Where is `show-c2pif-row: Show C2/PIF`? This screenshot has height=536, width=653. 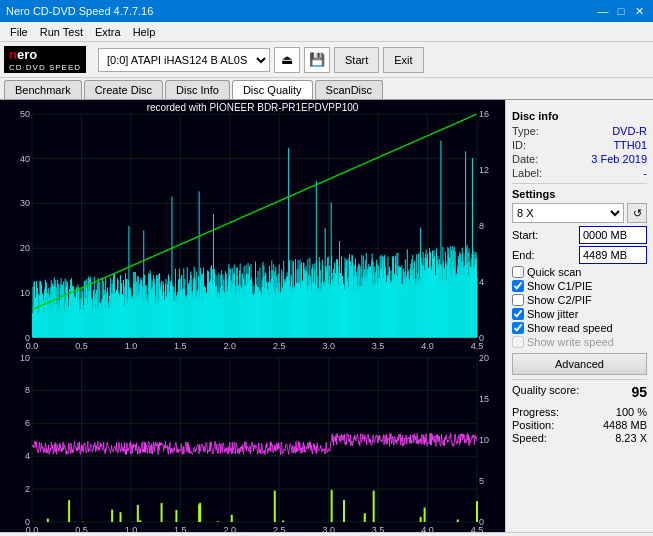 show-c2pif-row: Show C2/PIF is located at coordinates (580, 300).